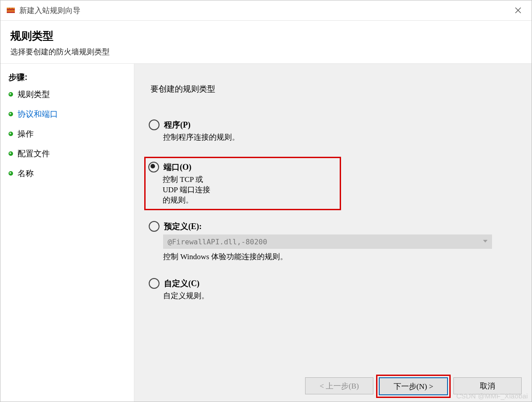 The height and width of the screenshot is (402, 532). I want to click on firewall-icon, so click(11, 10).